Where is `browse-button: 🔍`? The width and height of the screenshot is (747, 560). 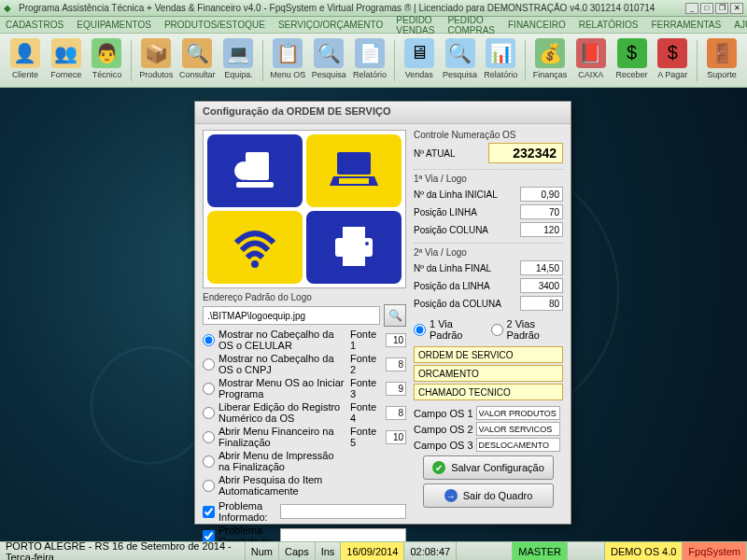
browse-button: 🔍 is located at coordinates (395, 315).